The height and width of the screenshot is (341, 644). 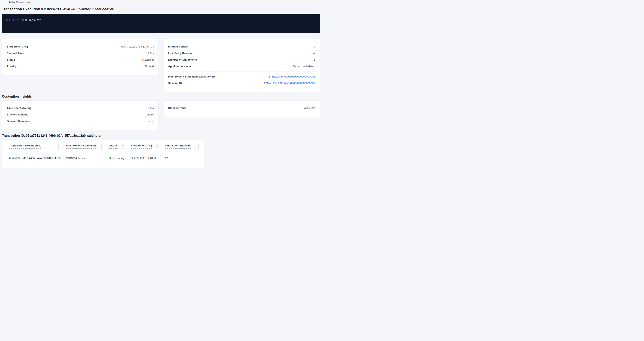 I want to click on column-header-start-time: Start Time (UTC), so click(x=144, y=146).